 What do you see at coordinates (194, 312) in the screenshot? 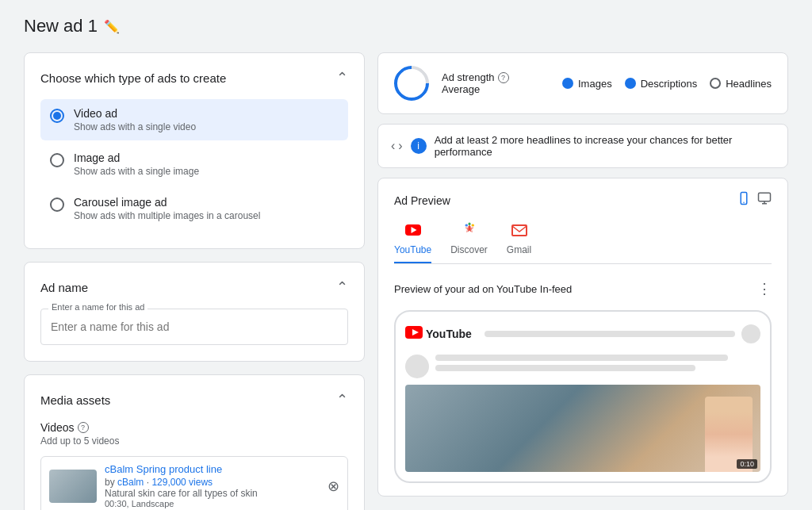
I see `ad-name-card: Ad name ⌃ Enter a name for this ad` at bounding box center [194, 312].